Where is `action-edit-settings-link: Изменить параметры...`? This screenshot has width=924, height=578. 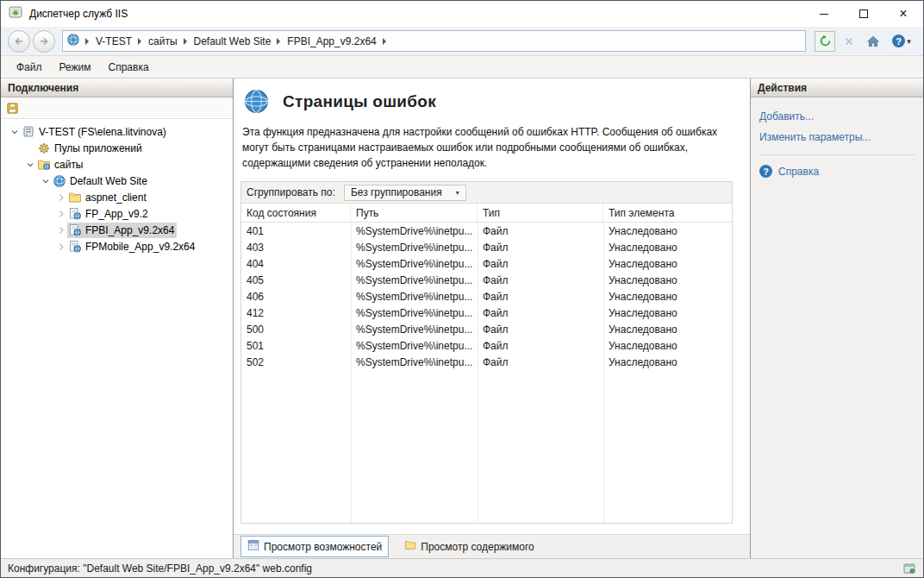
action-edit-settings-link: Изменить параметры... is located at coordinates (837, 137).